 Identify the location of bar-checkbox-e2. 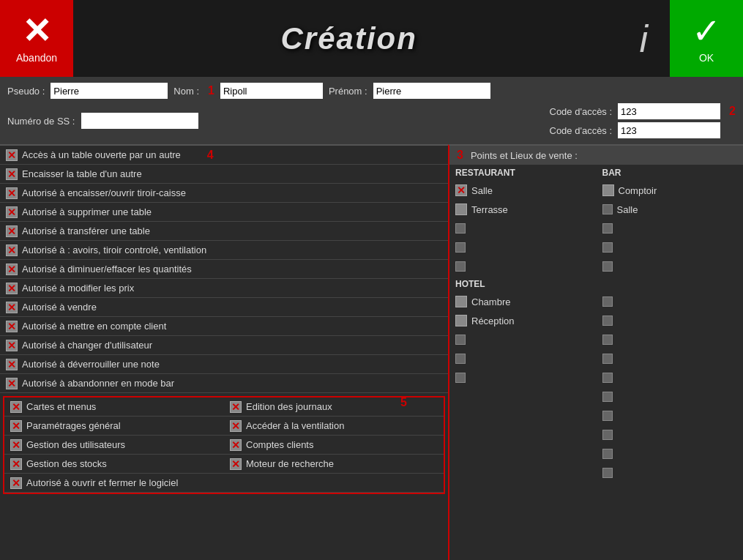
(608, 247).